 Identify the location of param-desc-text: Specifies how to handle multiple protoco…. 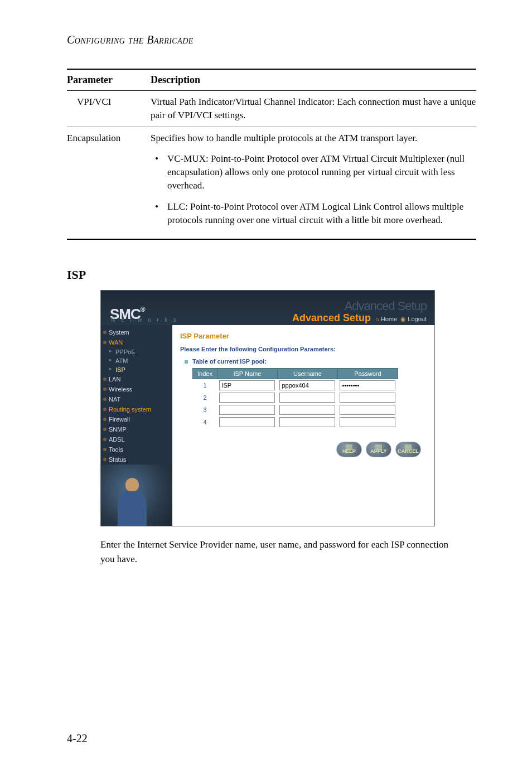
(313, 138).